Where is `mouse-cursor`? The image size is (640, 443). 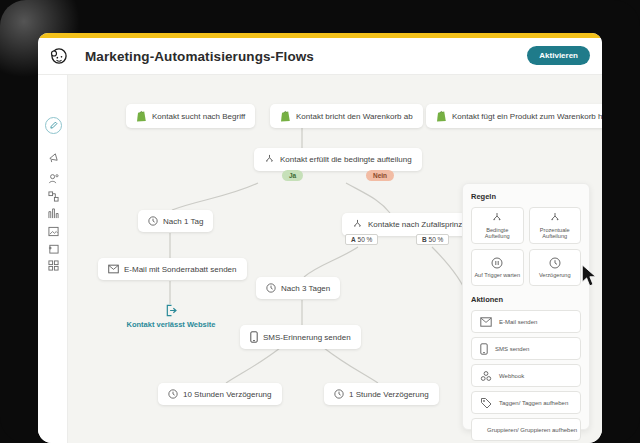
mouse-cursor is located at coordinates (590, 276).